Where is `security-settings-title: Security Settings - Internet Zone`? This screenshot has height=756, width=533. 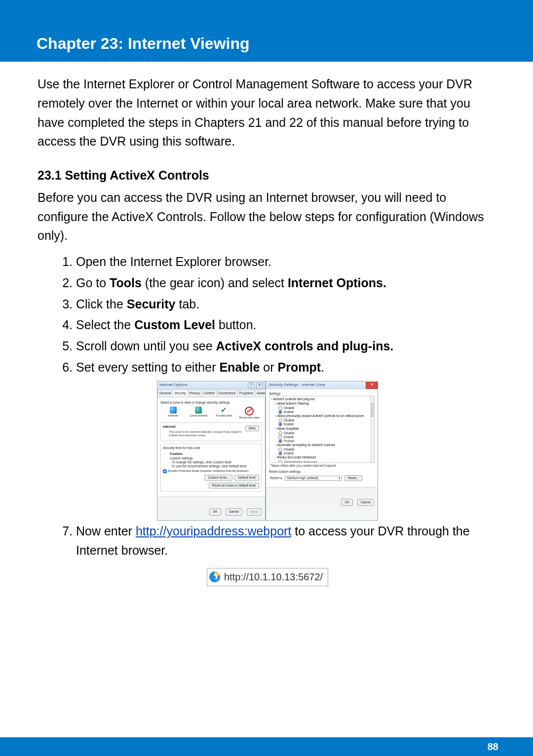
security-settings-title: Security Settings - Internet Zone is located at coordinates (297, 385).